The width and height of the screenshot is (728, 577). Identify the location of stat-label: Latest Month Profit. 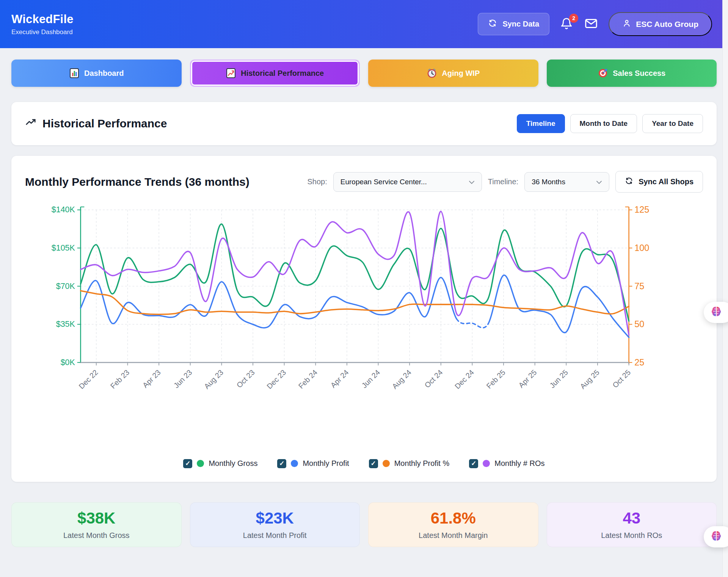
(275, 535).